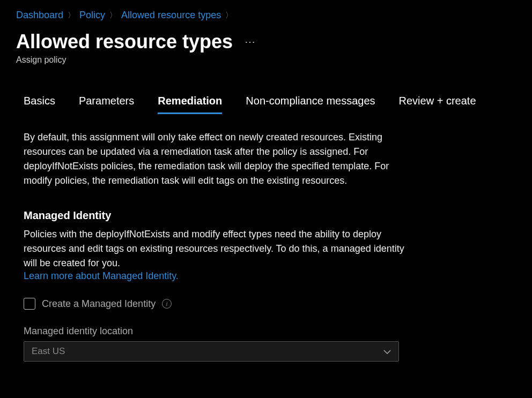  What do you see at coordinates (387, 351) in the screenshot?
I see `chevron-down-icon` at bounding box center [387, 351].